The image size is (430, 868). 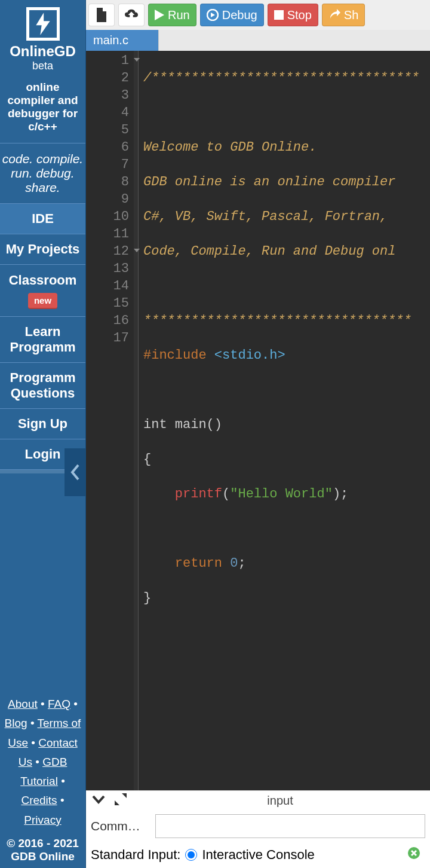 What do you see at coordinates (414, 853) in the screenshot?
I see `close-circle-icon` at bounding box center [414, 853].